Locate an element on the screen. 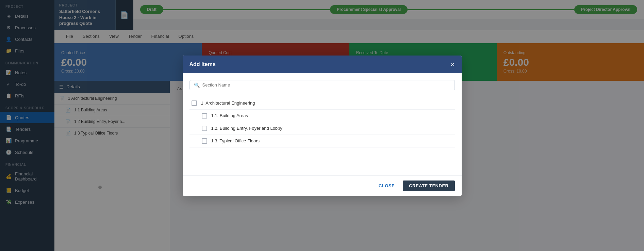 The width and height of the screenshot is (644, 251). modal-item-label-typical-floors: 1.3. Typical Office Floors is located at coordinates (235, 141).